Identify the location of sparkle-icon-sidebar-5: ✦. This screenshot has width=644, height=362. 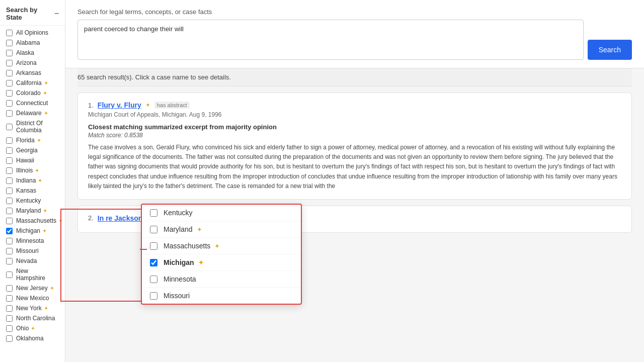
(46, 83).